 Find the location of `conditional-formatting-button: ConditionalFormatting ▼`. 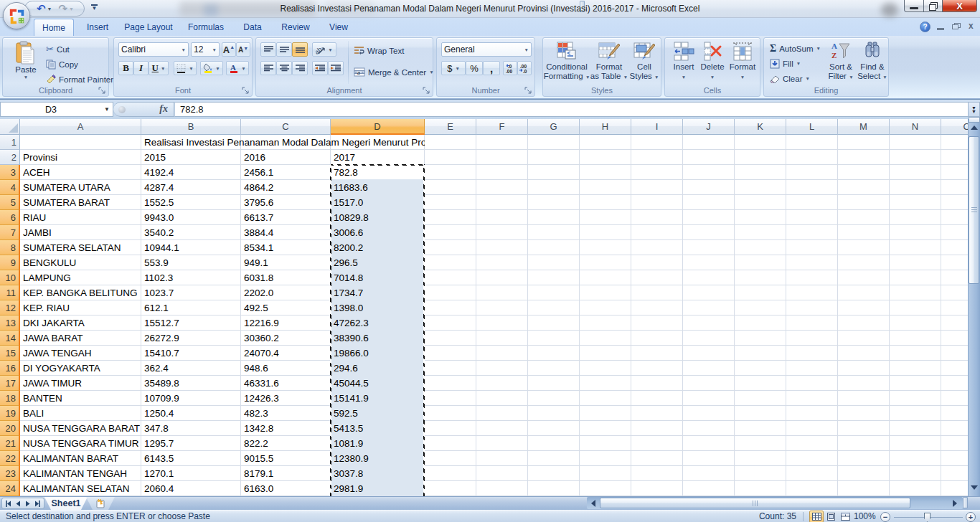

conditional-formatting-button: ConditionalFormatting ▼ is located at coordinates (567, 62).